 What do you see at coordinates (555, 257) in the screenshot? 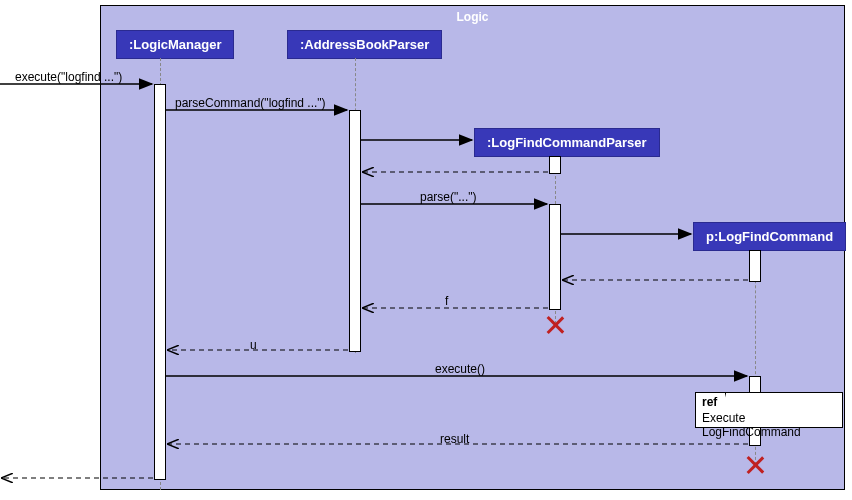
I see `activation-lfcp-parse` at bounding box center [555, 257].